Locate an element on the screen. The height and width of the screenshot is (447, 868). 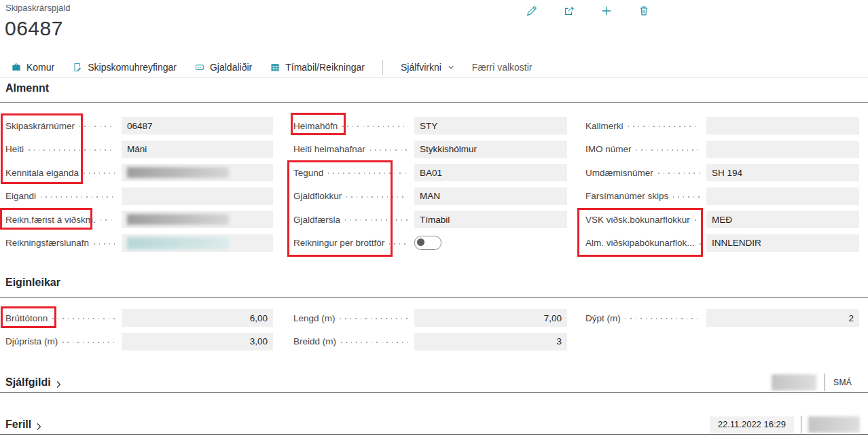
field-label: Tegund is located at coordinates (308, 173).